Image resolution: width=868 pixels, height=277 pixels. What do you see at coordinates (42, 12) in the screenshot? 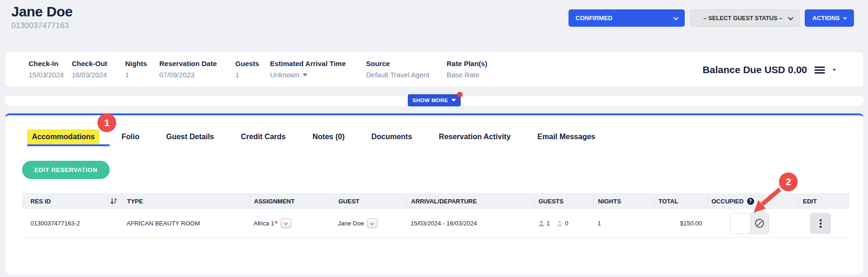
I see `page-title: Jane Doe` at bounding box center [42, 12].